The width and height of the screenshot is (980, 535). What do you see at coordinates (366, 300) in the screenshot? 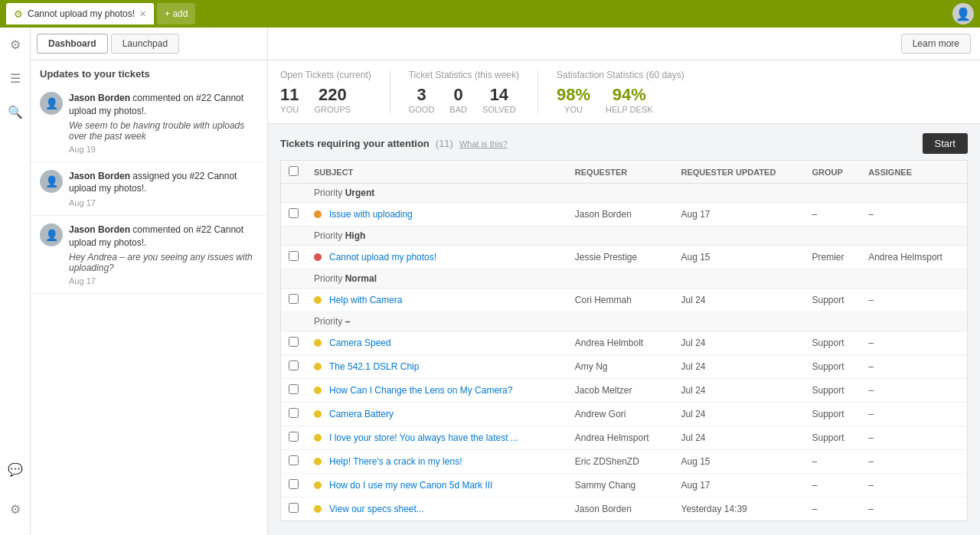
I see `ticket-link: Help with Camera` at bounding box center [366, 300].